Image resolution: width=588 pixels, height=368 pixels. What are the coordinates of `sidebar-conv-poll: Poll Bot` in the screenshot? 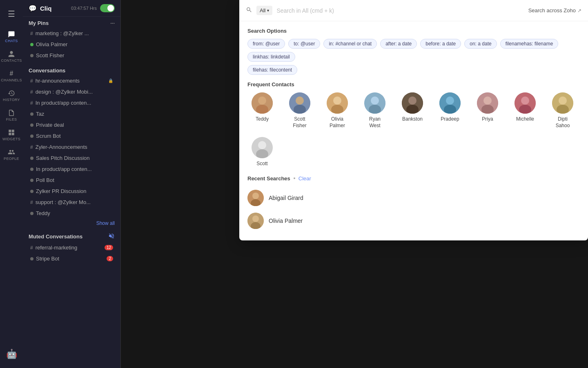 It's located at (72, 180).